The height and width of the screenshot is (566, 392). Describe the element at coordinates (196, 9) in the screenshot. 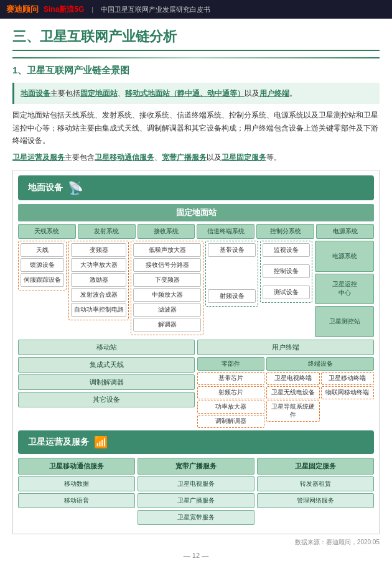

I see `page-header: 赛迪顾问 Sina新浪5G | 中国卫星互联网产业发展研究白皮书` at that location.